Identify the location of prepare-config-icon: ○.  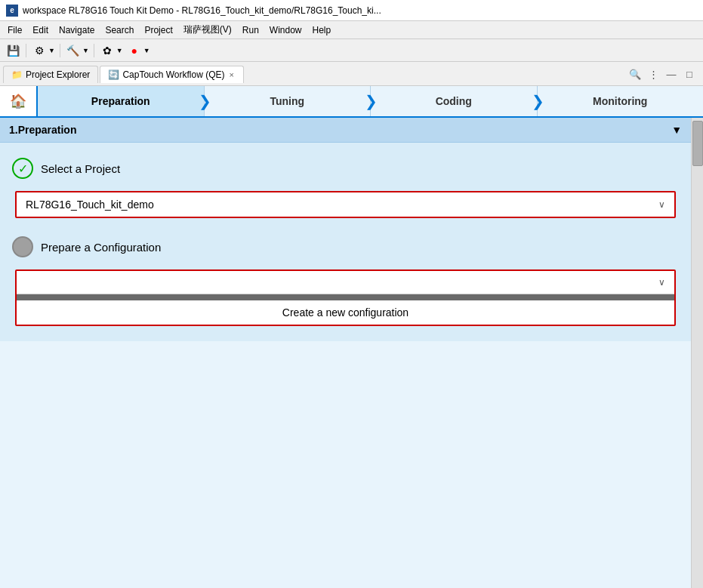
(23, 247).